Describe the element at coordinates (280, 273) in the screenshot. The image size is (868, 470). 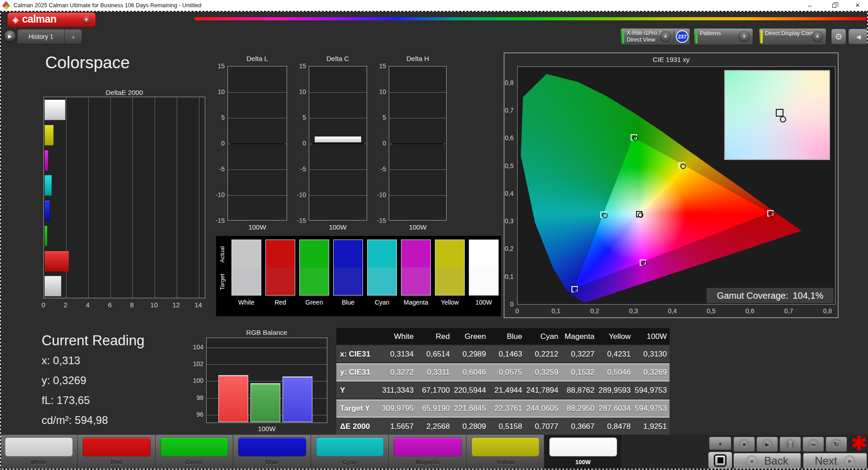
I see `swatch-column: Red` at that location.